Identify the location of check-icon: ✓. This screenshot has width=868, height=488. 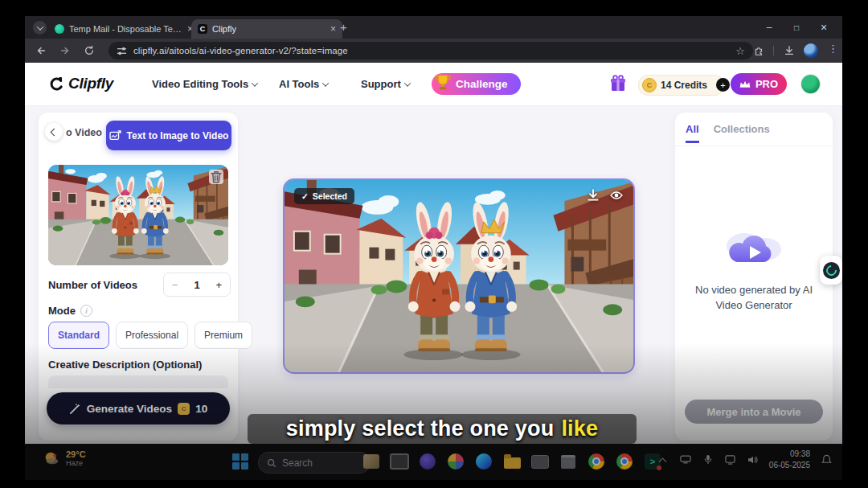
(305, 196).